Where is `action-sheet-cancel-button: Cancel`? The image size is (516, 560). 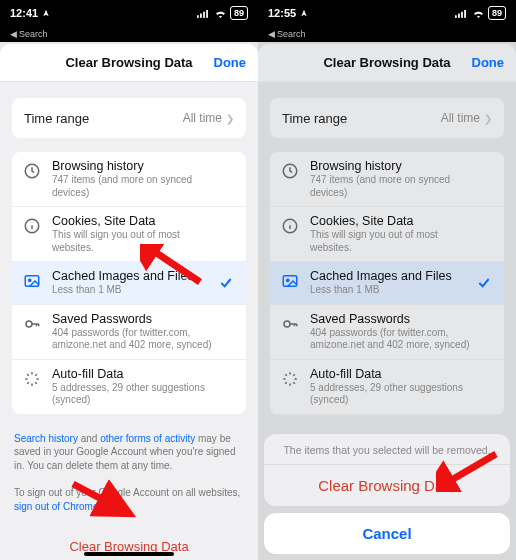
action-sheet-cancel-button: Cancel is located at coordinates (387, 534).